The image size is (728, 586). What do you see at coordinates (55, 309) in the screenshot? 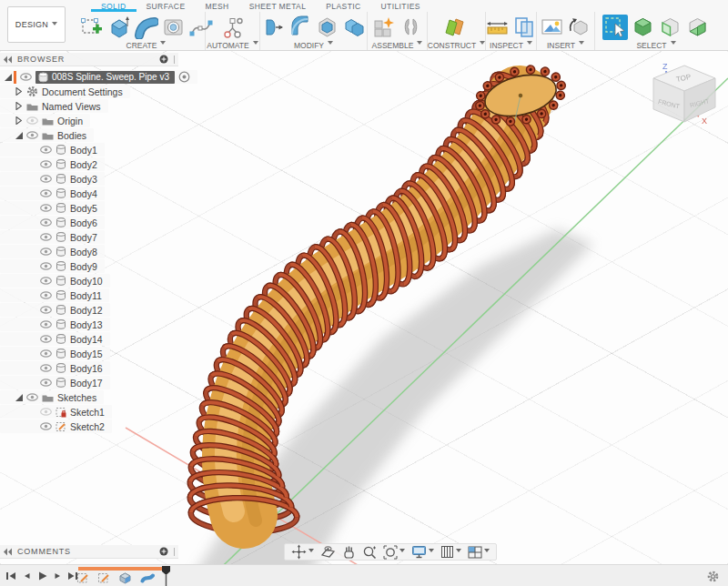
I see `tree-item-body: Body12` at bounding box center [55, 309].